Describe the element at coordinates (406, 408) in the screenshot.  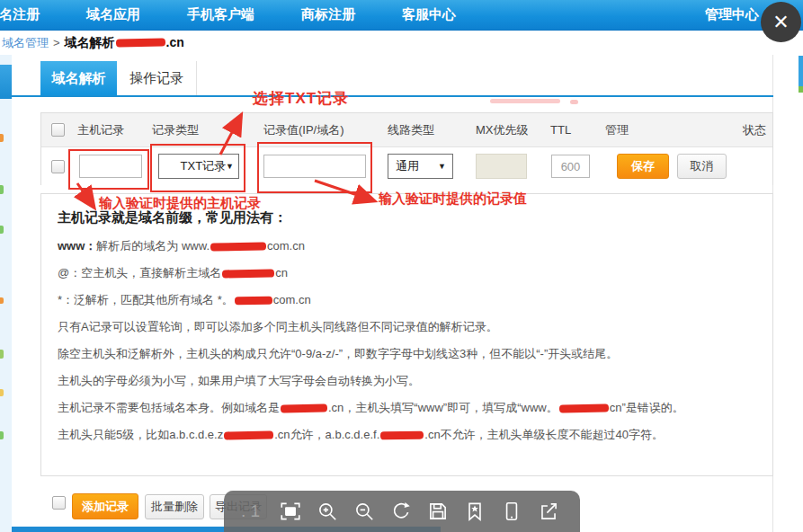
I see `help-line-d: 主机记录不需要包括域名本身。例如域名是.cn，主机头填写“www”即可，填写成“…` at that location.